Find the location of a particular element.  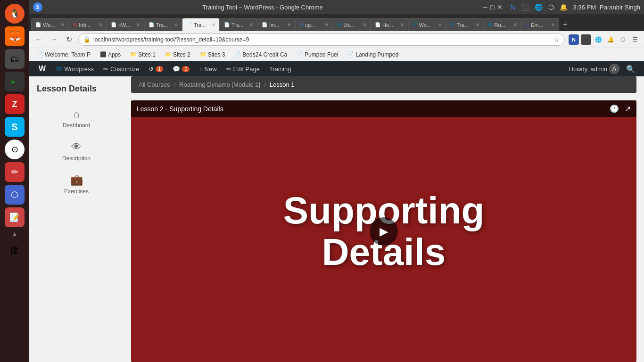

tab-close-6: ✕ is located at coordinates (251, 25).